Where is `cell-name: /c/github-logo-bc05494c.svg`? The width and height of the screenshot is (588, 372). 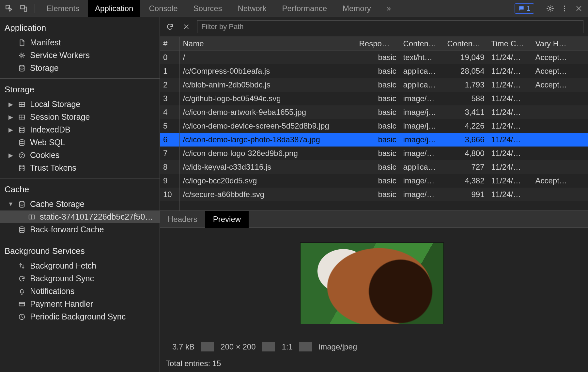 cell-name: /c/github-logo-bc05494c.svg is located at coordinates (268, 99).